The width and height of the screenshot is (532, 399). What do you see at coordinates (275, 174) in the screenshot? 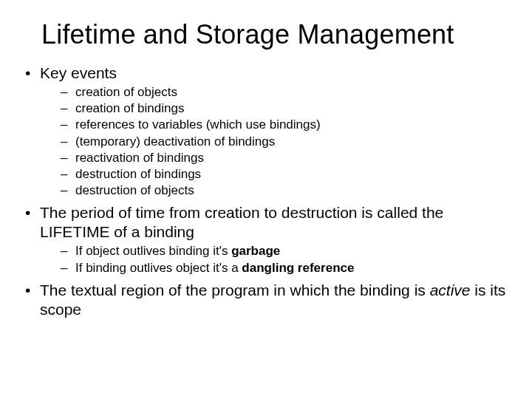
I see `sub-item: destruction of bindings` at bounding box center [275, 174].